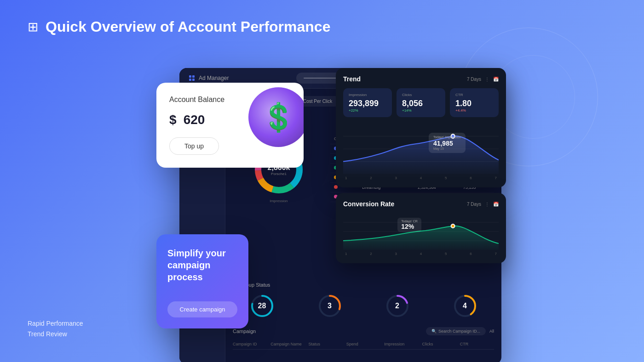  I want to click on grid-icon: ⊞, so click(33, 27).